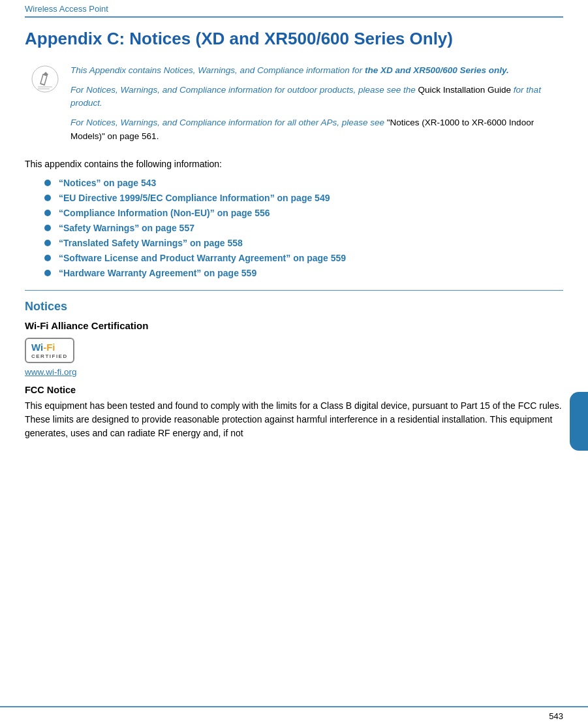 The width and height of the screenshot is (588, 725). What do you see at coordinates (67, 9) in the screenshot?
I see `header-title: Wireless Access Point` at bounding box center [67, 9].